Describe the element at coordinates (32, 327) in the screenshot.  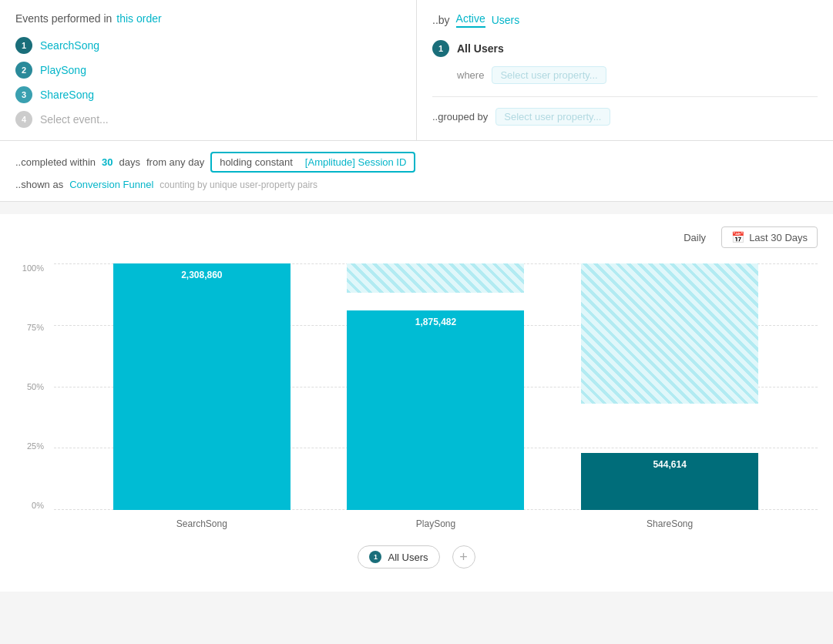
I see `y-label-75: 75%` at that location.